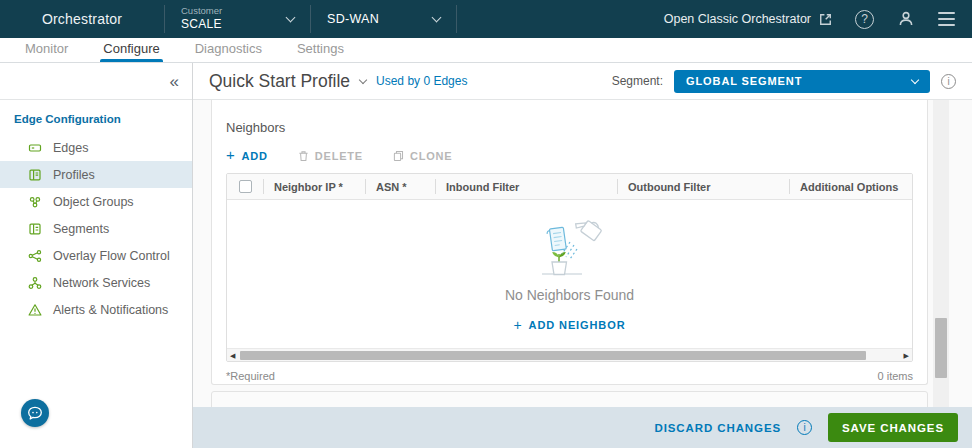  Describe the element at coordinates (638, 81) in the screenshot. I see `segment-label: Segment:` at that location.